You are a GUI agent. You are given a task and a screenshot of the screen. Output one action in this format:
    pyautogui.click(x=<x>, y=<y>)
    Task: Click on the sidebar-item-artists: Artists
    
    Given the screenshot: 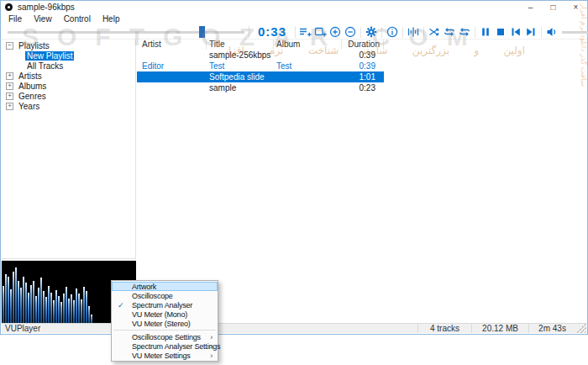 What is the action you would take?
    pyautogui.click(x=69, y=76)
    